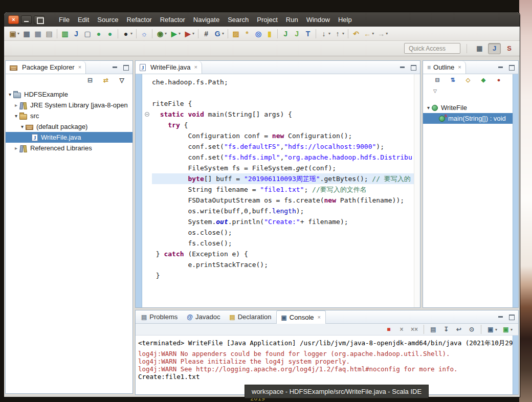  What do you see at coordinates (110, 34) in the screenshot?
I see `new-interface-icon: ●` at bounding box center [110, 34].